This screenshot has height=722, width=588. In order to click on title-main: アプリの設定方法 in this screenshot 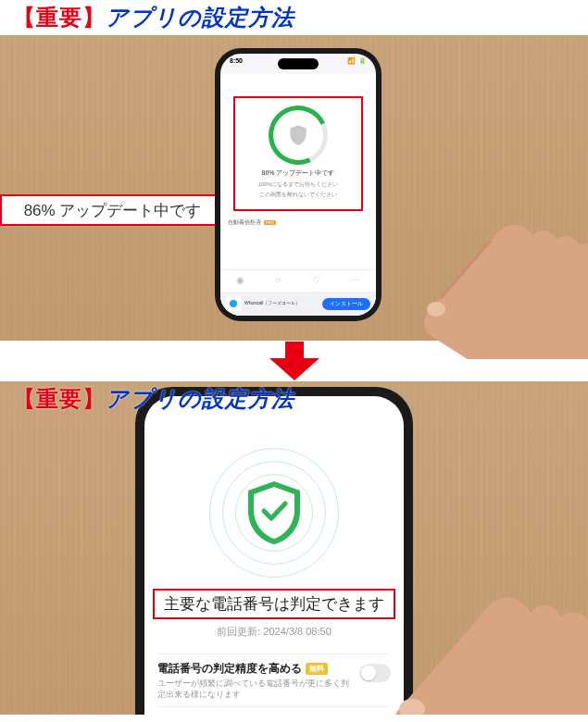, I will do `click(200, 18)`.